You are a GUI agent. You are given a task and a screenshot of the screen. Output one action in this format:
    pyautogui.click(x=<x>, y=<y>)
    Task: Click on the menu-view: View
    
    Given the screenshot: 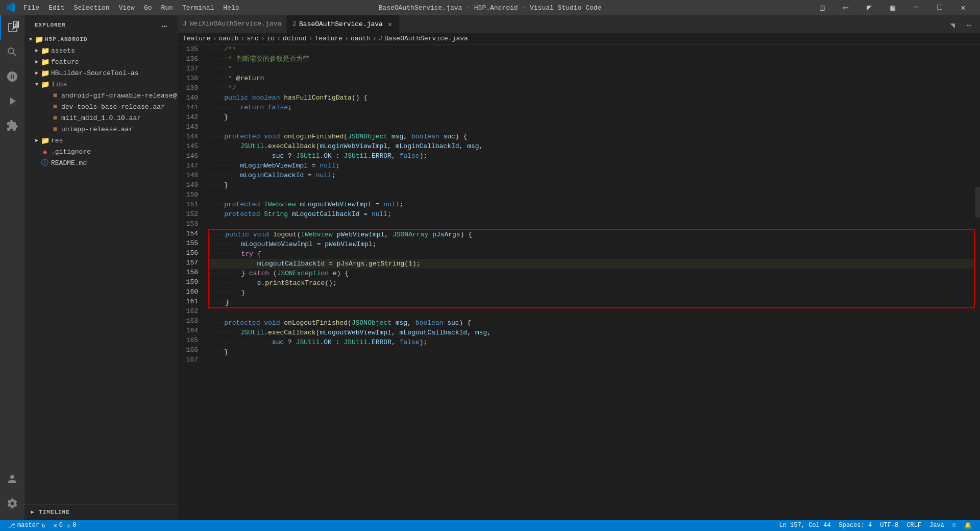 What is the action you would take?
    pyautogui.click(x=127, y=8)
    